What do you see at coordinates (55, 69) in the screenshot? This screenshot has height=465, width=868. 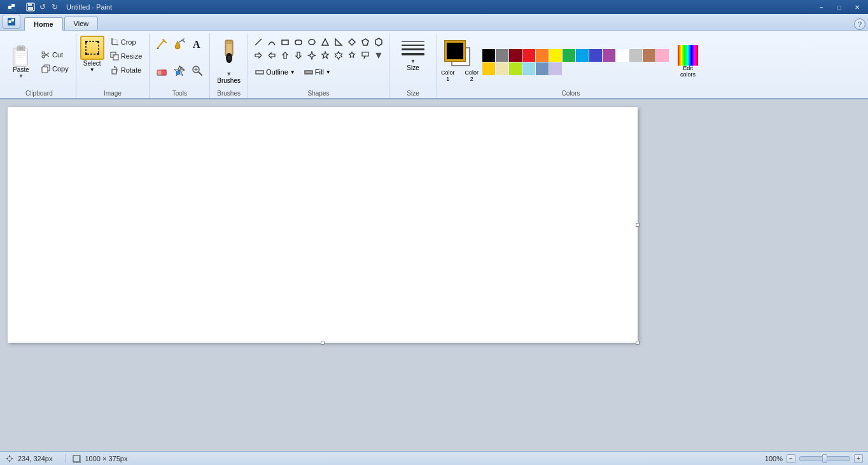 I see `copy-button: Copy` at bounding box center [55, 69].